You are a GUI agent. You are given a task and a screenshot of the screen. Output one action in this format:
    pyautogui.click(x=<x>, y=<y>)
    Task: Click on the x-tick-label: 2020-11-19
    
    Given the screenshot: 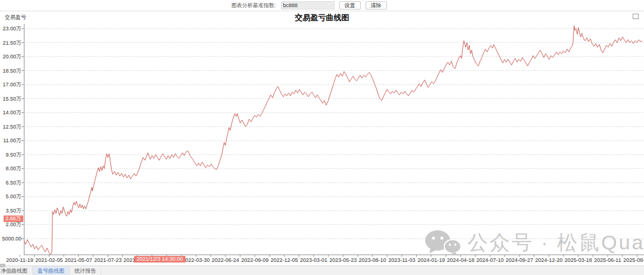 What is the action you would take?
    pyautogui.click(x=19, y=260)
    